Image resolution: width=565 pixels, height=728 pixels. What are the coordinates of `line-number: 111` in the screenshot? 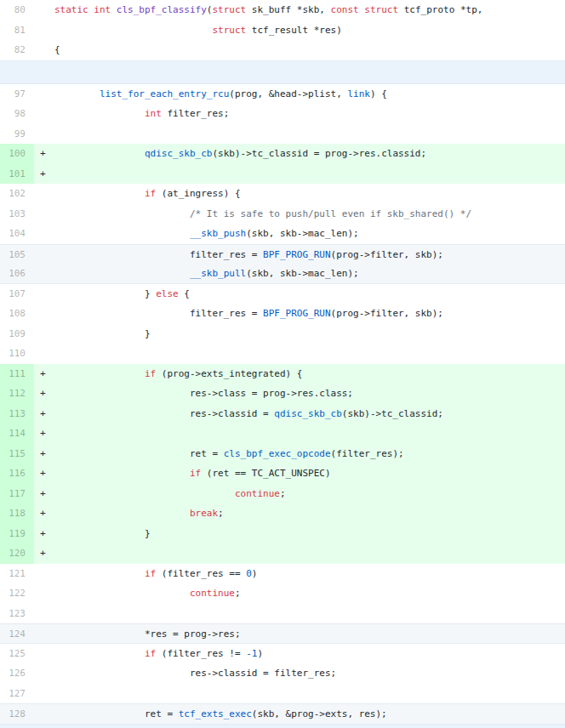 It's located at (17, 374).